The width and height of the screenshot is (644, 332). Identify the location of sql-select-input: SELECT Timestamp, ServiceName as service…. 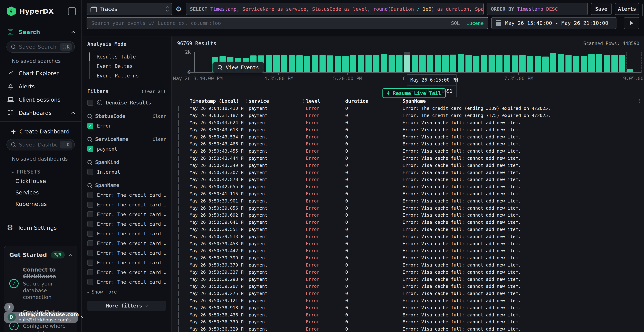
(335, 9).